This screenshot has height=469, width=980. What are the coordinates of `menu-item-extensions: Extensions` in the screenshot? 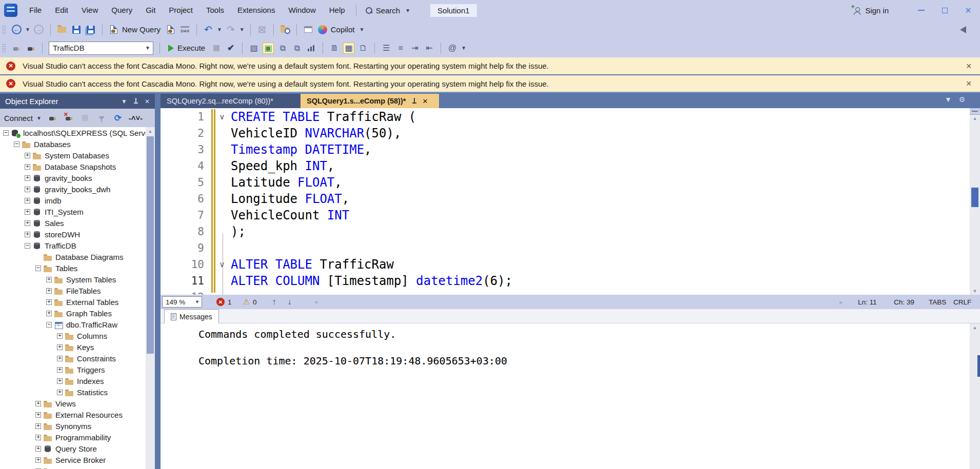 It's located at (256, 10).